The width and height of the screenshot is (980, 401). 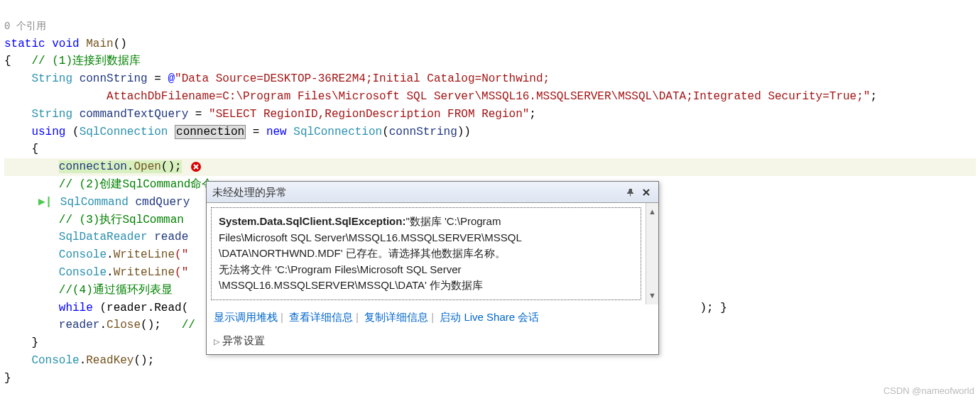 What do you see at coordinates (82, 255) in the screenshot?
I see `type-console: Console` at bounding box center [82, 255].